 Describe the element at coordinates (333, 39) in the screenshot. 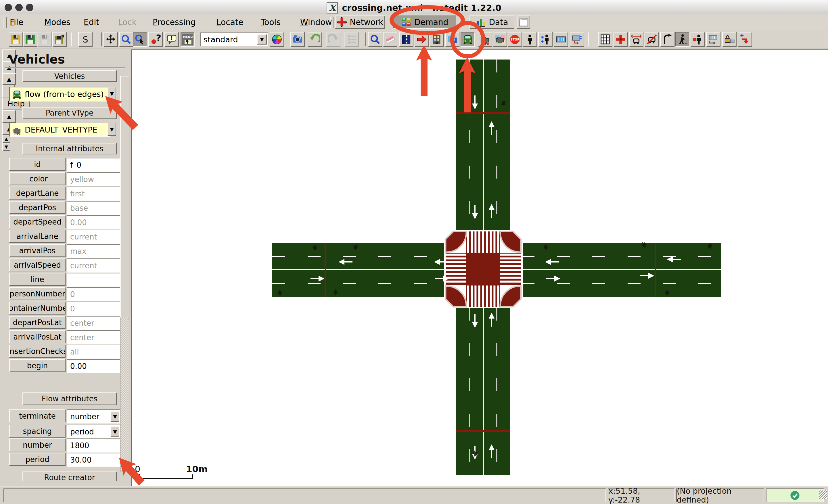

I see `redo-button` at that location.